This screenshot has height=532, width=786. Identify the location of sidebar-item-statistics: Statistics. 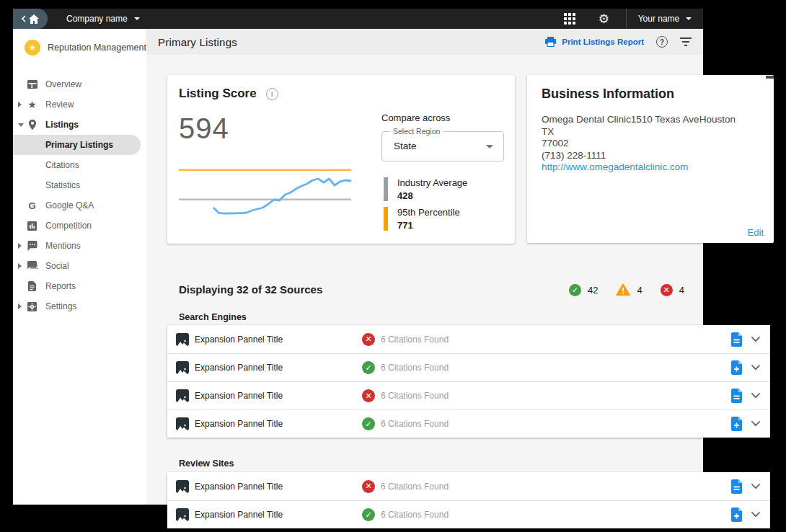
(79, 185).